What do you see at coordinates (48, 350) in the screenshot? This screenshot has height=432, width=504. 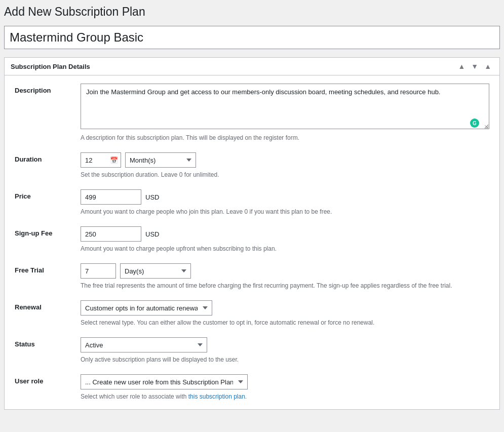 I see `status-label: Status` at bounding box center [48, 350].